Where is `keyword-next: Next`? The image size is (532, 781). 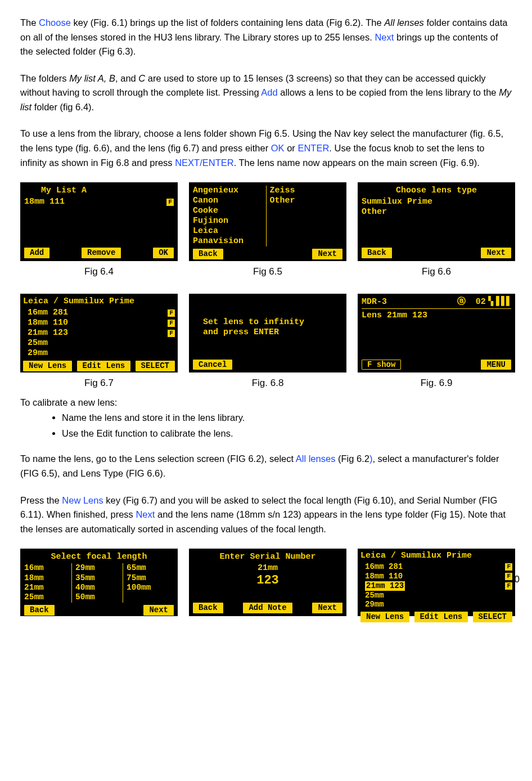 keyword-next: Next is located at coordinates (145, 514).